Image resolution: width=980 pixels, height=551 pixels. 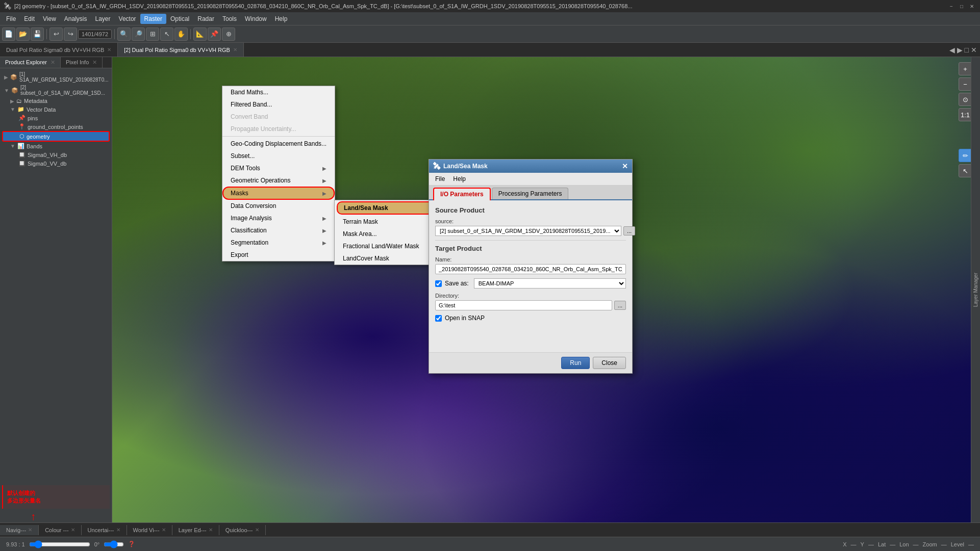 What do you see at coordinates (243, 530) in the screenshot?
I see `nav-tab-quickloo: Quickloo--- ✕` at bounding box center [243, 530].